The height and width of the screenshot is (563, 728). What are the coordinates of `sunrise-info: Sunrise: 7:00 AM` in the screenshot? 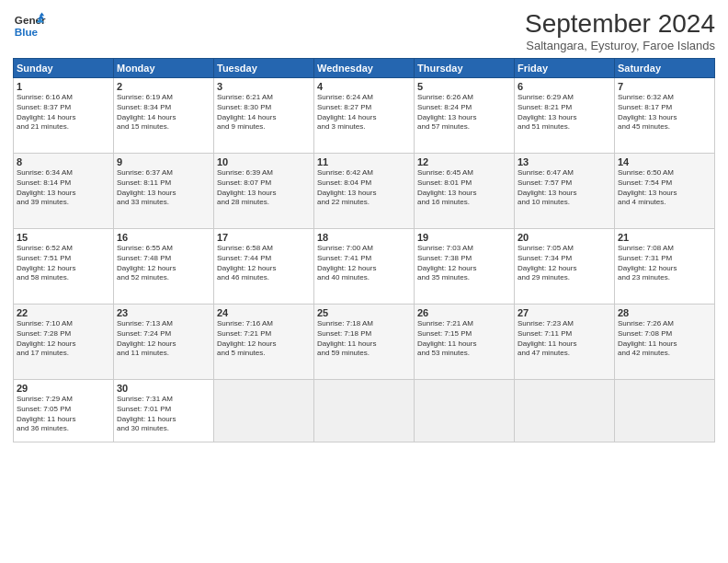 It's located at (346, 248).